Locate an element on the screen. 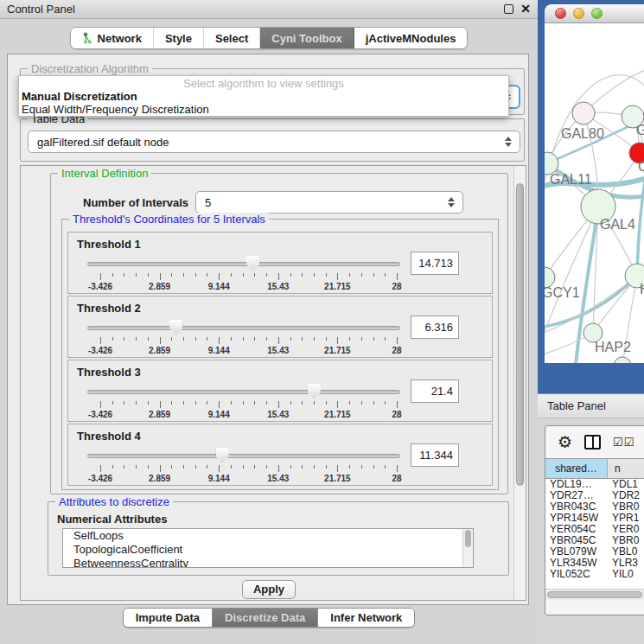  table-data-combobox: galFiltered.sif default node is located at coordinates (274, 142).